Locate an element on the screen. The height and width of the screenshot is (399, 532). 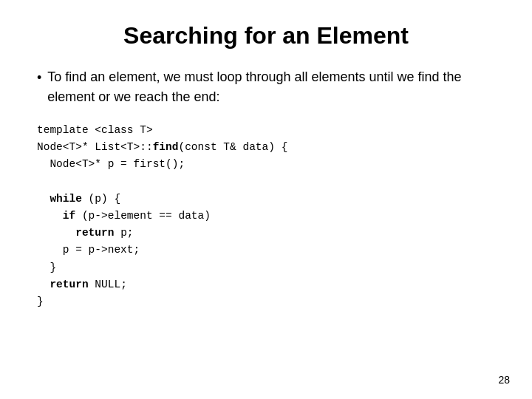
code-line-6: if (p->element == data) is located at coordinates (124, 216).